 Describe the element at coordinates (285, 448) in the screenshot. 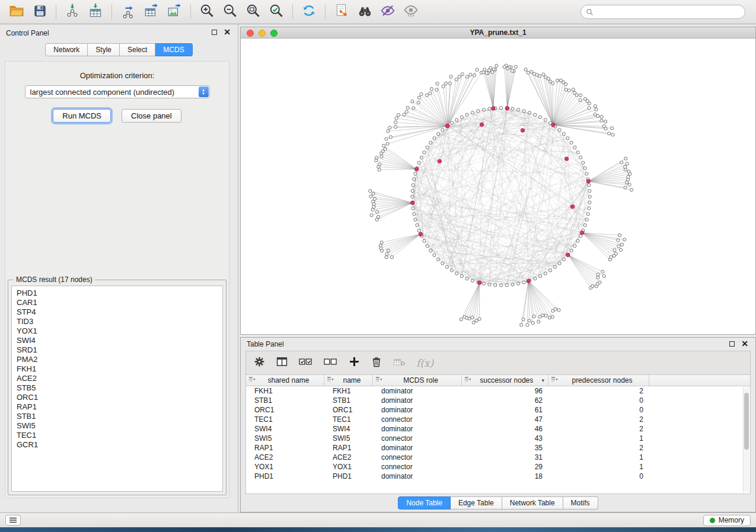

I see `shared-name-cell: RAP1` at that location.